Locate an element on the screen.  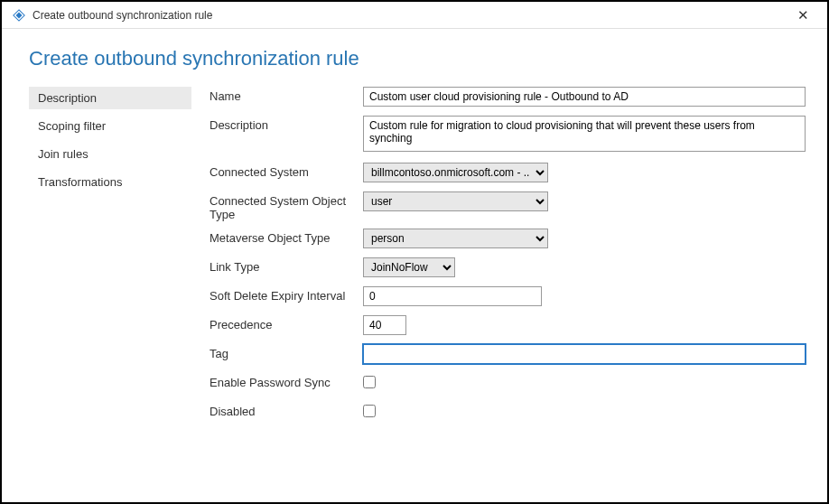
sidebar-item-transformations: Transformations is located at coordinates (110, 182).